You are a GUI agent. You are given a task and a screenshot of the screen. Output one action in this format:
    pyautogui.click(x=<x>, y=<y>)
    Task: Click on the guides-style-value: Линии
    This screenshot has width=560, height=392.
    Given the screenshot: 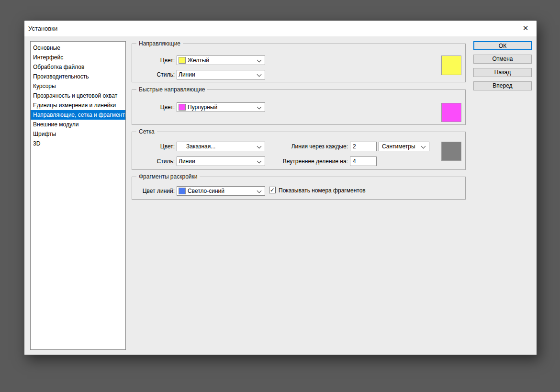 What is the action you would take?
    pyautogui.click(x=187, y=75)
    